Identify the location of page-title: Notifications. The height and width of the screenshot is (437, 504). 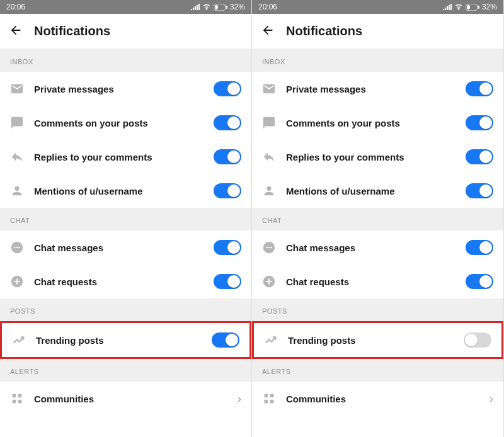
(72, 31).